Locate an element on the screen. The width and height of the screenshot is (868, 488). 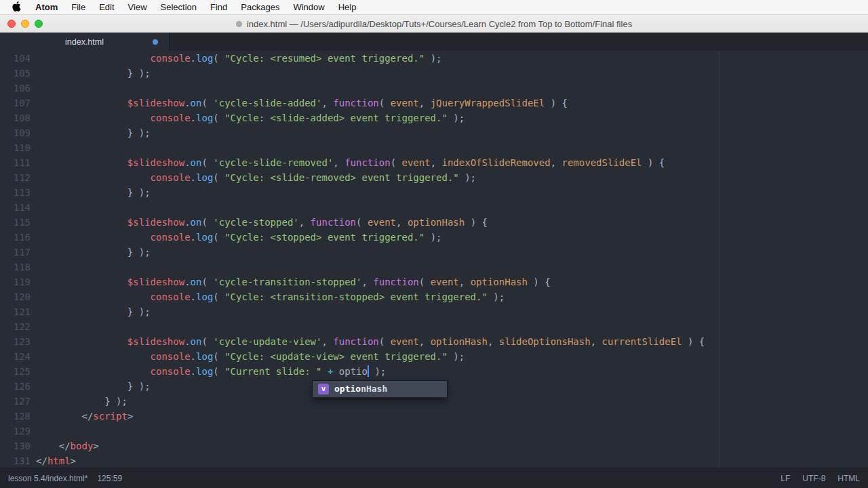
code-text: console.log( "Current slide: " + optio )… is located at coordinates (211, 371).